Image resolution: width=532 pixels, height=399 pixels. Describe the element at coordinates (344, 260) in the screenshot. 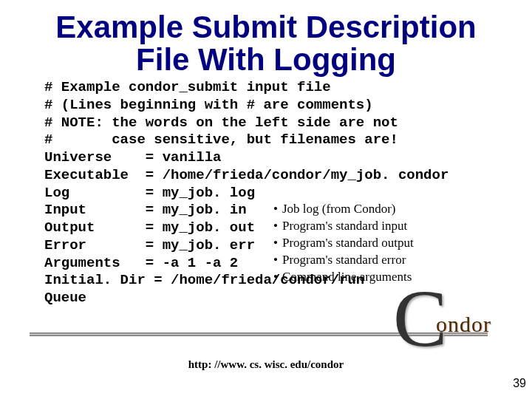

I see `bullet-item: •Program's standard error` at that location.